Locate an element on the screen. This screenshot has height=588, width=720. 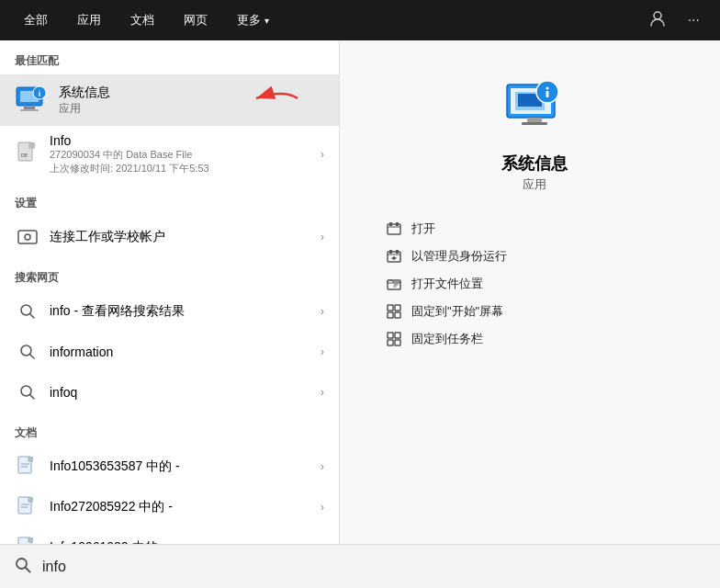
doc-1-arrow: › is located at coordinates (322, 467).